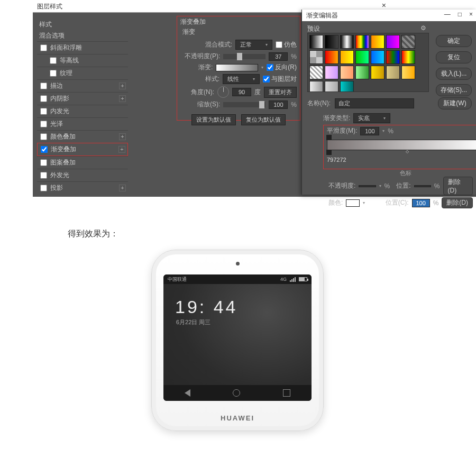 Image resolution: width=476 pixels, height=458 pixels. What do you see at coordinates (83, 124) in the screenshot?
I see `style-item-6: 光泽` at bounding box center [83, 124].